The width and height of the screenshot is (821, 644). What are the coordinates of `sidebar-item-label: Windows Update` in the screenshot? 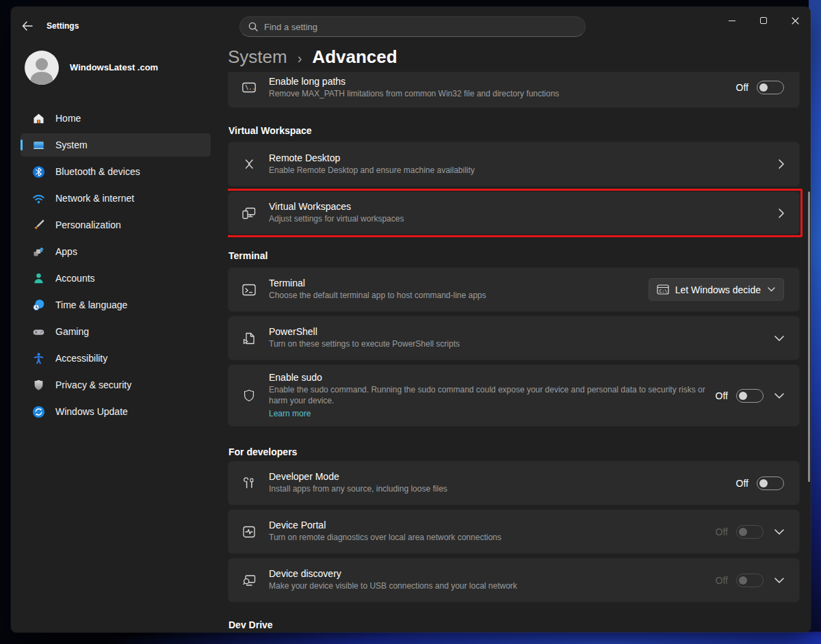 It's located at (92, 412).